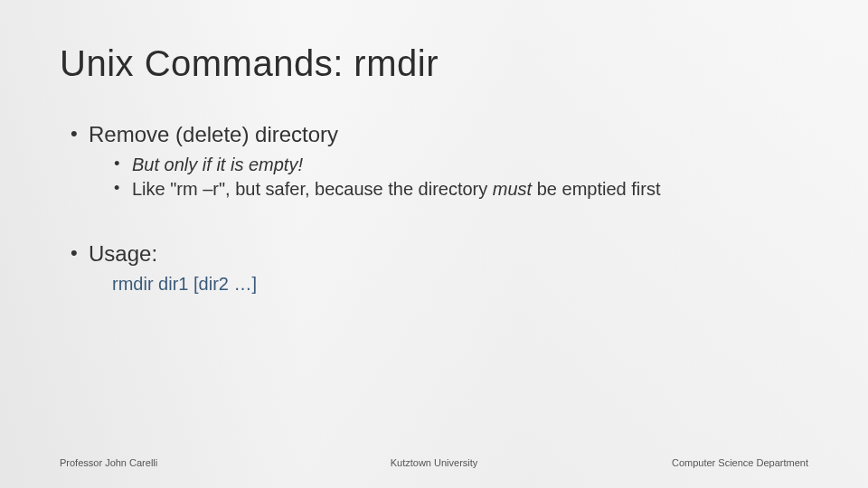 The width and height of the screenshot is (868, 488). Describe the element at coordinates (434, 63) in the screenshot. I see `slide-title: Unix Commands: rmdir` at that location.